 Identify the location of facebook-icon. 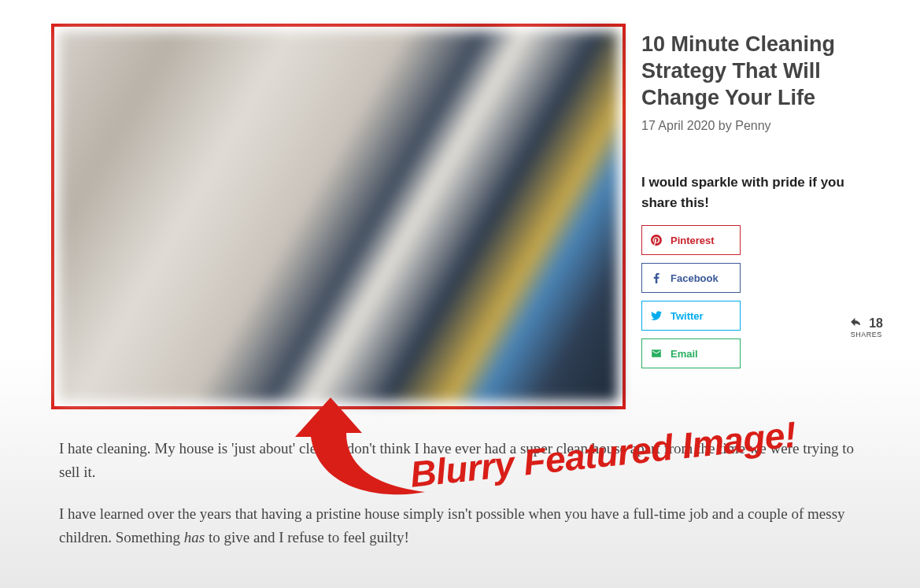
(656, 279).